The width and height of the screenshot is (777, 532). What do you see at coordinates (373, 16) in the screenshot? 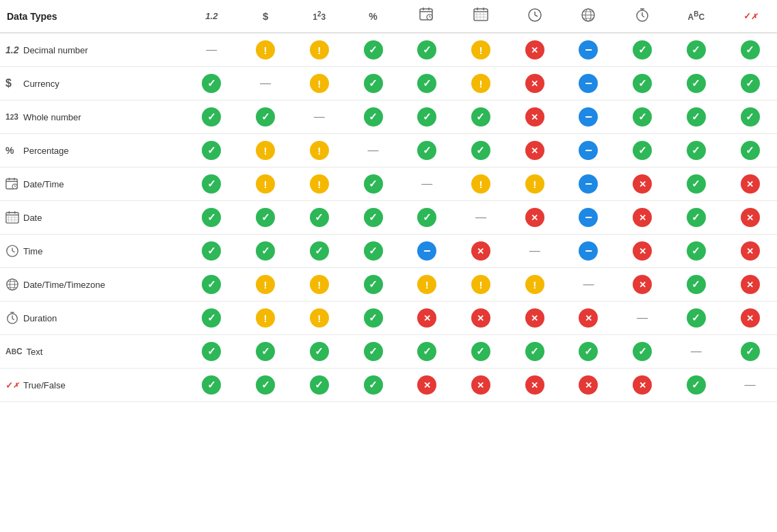
I see `col-header-percent: %` at bounding box center [373, 16].